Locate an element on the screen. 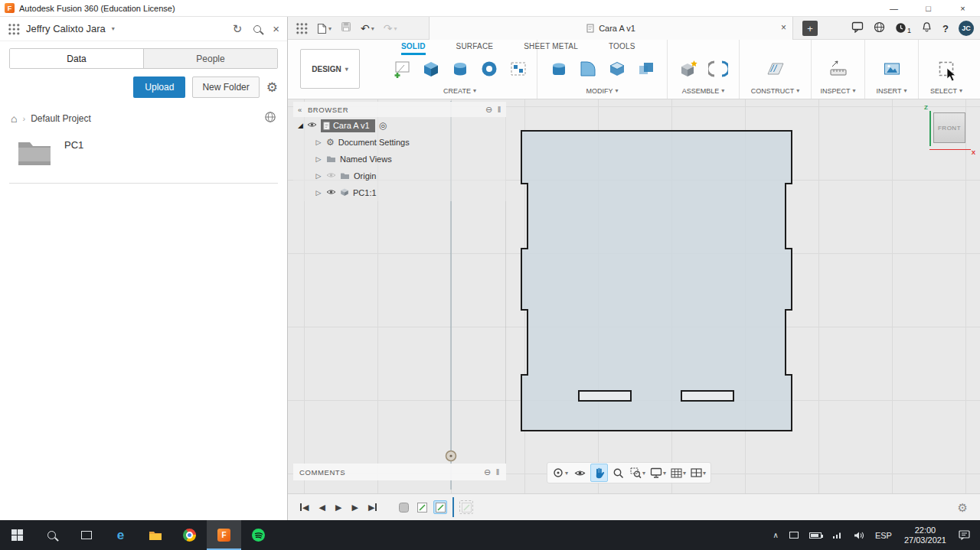 The height and width of the screenshot is (550, 980). construct-plane-button is located at coordinates (776, 69).